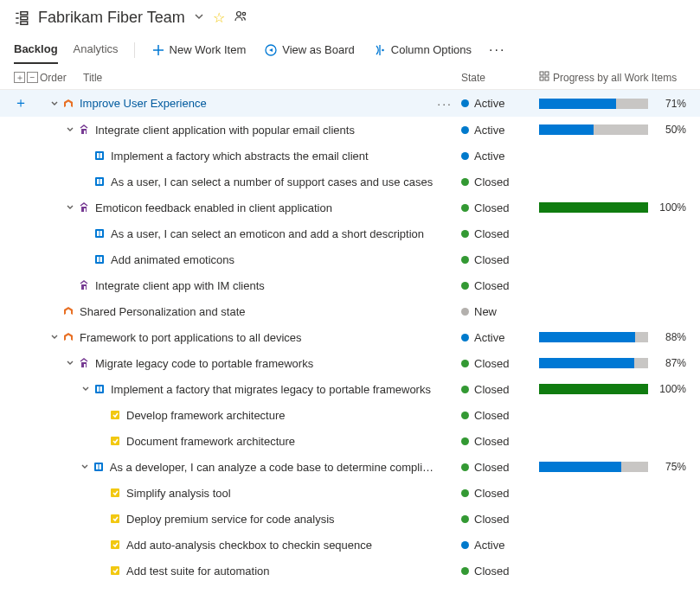 This screenshot has width=700, height=600. I want to click on backlog-row: Emoticon feedback enabled in client appl…, so click(350, 207).